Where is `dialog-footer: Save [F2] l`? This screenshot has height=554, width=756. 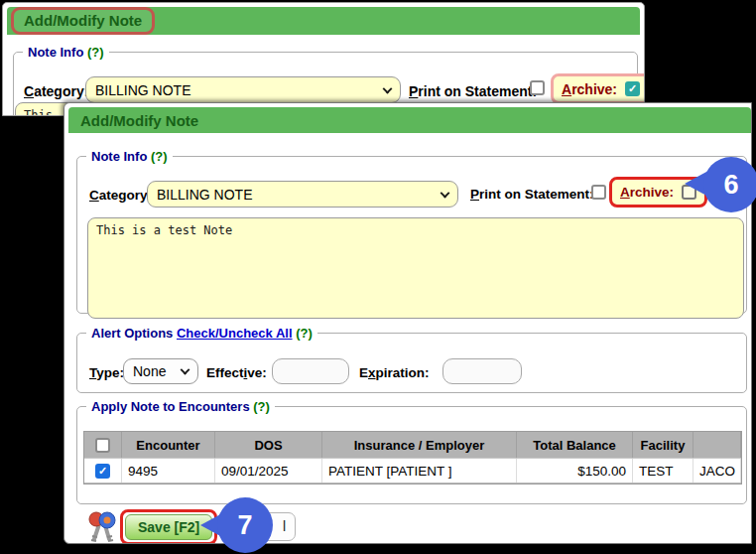
dialog-footer: Save [F2] l is located at coordinates (408, 526).